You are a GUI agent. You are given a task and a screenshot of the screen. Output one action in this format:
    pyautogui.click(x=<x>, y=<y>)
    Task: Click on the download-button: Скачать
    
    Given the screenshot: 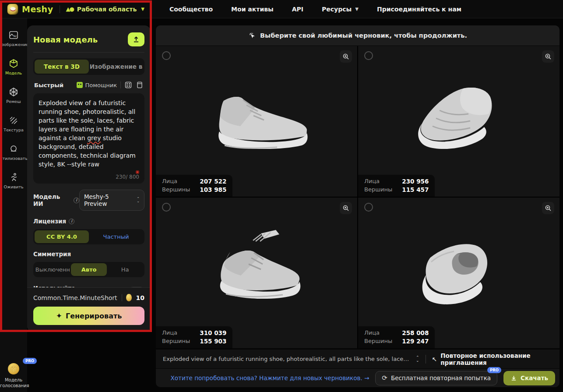 What is the action you would take?
    pyautogui.click(x=529, y=378)
    